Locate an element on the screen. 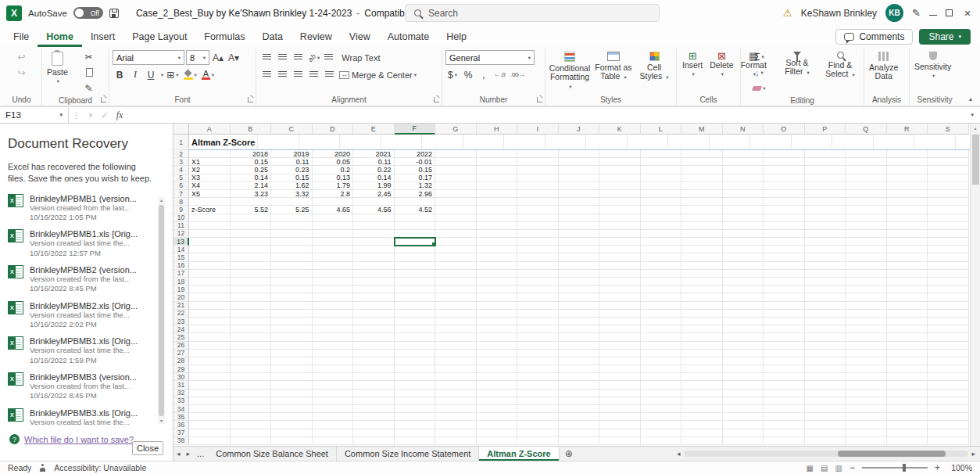 The height and width of the screenshot is (474, 980). cell-O37 is located at coordinates (785, 433).